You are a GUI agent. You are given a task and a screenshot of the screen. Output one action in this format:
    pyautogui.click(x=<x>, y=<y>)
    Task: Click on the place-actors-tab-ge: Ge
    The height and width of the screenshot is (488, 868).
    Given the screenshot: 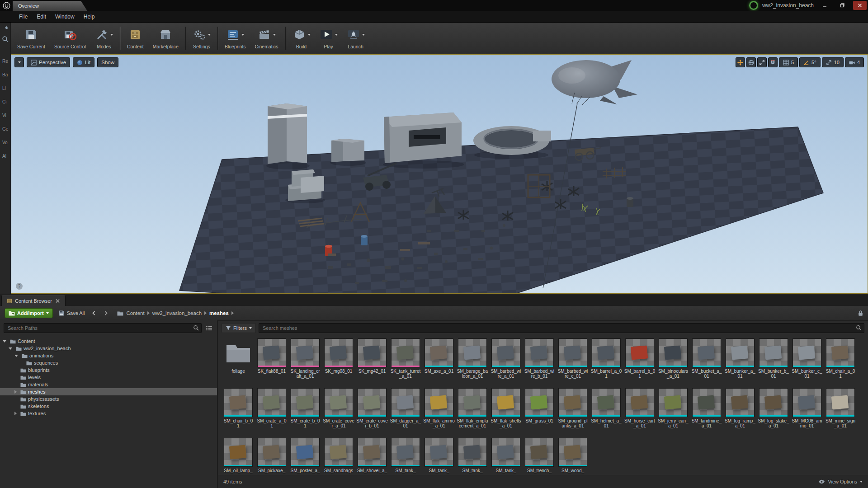 What is the action you would take?
    pyautogui.click(x=5, y=129)
    